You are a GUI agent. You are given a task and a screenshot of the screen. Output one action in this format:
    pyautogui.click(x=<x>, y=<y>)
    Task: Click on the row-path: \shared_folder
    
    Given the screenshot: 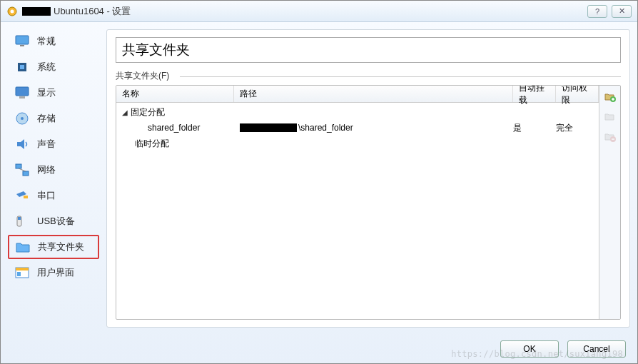 What is the action you would take?
    pyautogui.click(x=325, y=128)
    